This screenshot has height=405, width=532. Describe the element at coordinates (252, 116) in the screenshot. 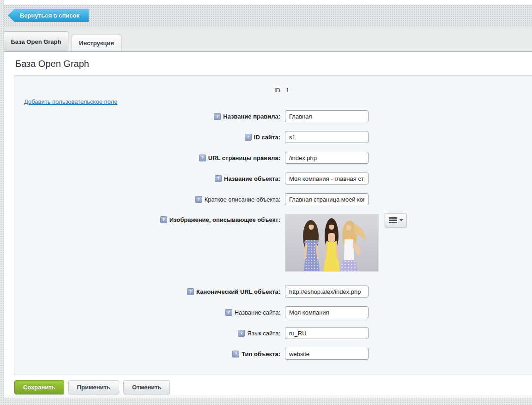

I see `field-label: Название правила` at that location.